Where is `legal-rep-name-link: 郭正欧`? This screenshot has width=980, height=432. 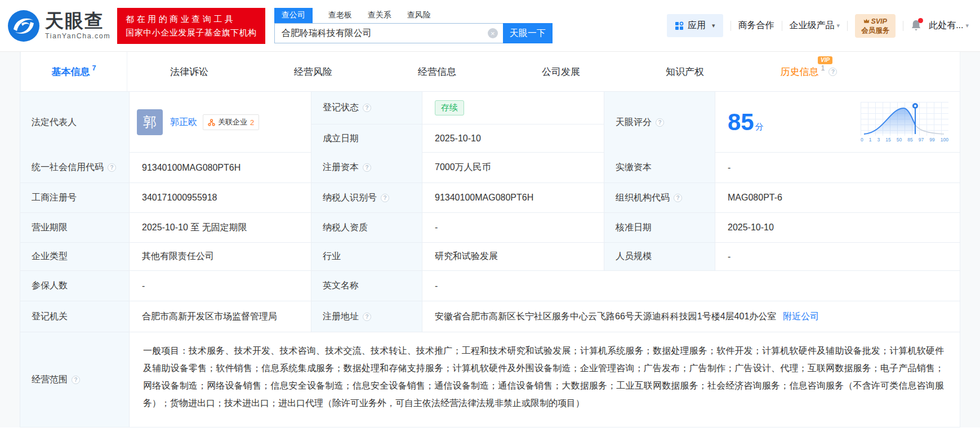
legal-rep-name-link: 郭正欧 is located at coordinates (184, 123).